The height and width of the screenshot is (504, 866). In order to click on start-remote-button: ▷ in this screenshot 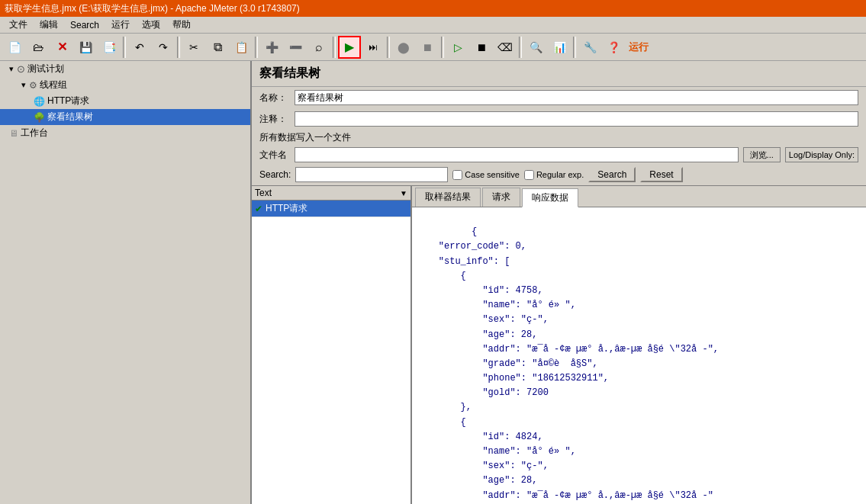, I will do `click(458, 47)`.